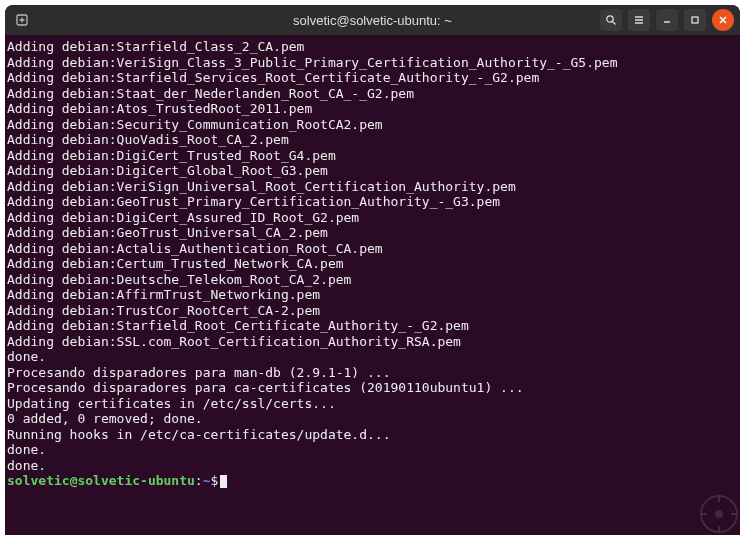 This screenshot has height=540, width=745. What do you see at coordinates (372, 326) in the screenshot?
I see `terminal-line: Adding debian:Starfield_Root_Certificate…` at bounding box center [372, 326].